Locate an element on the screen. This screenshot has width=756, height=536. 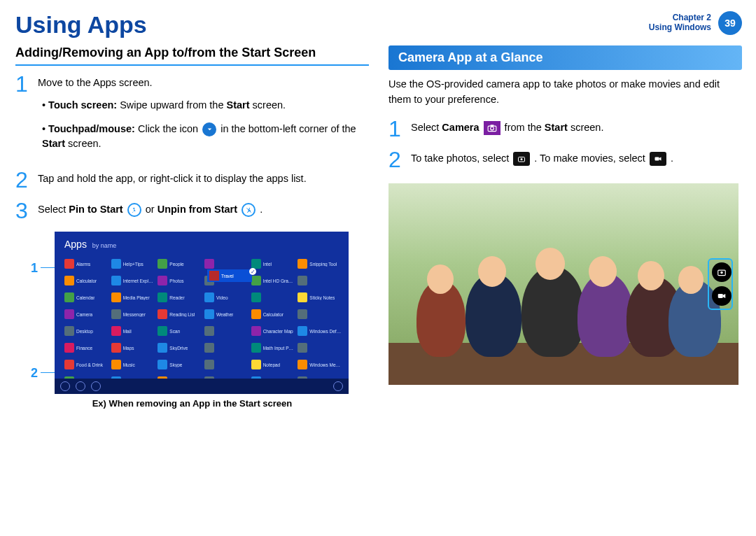
chapter-label: Chapter 2 is located at coordinates (680, 18).